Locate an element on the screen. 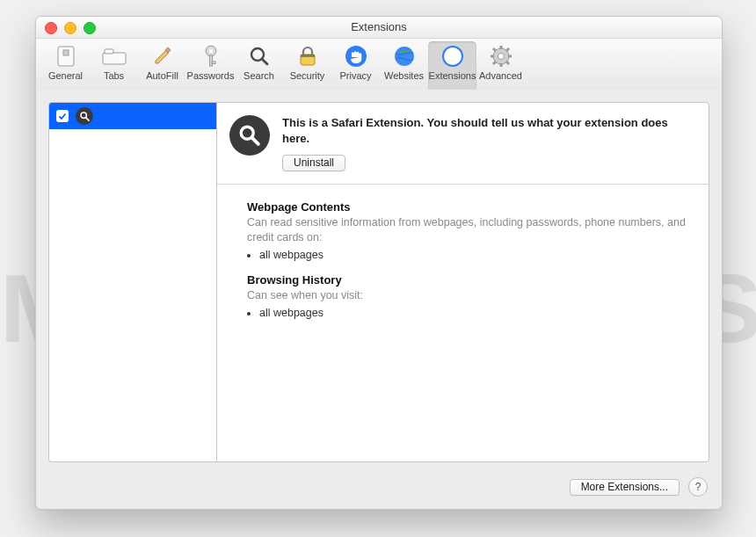 The width and height of the screenshot is (756, 537). extension-description: This is a Safari Extension. You should t… is located at coordinates (487, 130).